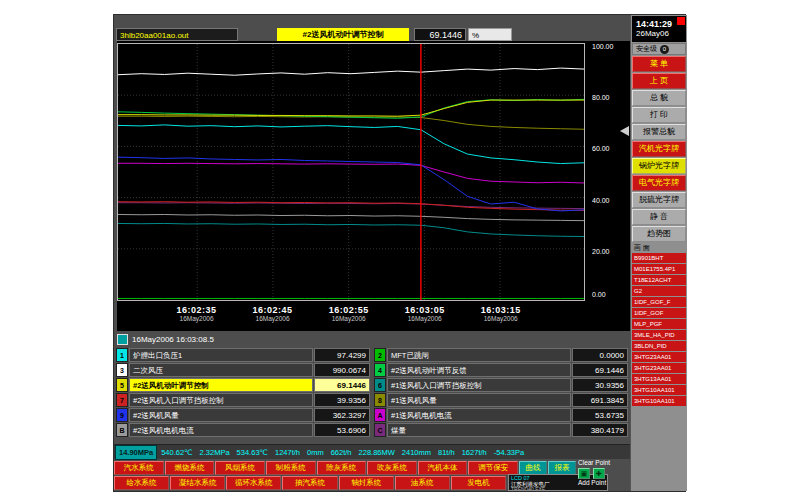  What do you see at coordinates (310, 483) in the screenshot?
I see `menu-row-2: 给水系统凝结水系统循环水系统抽汽系统轴封系统油系统发电机` at bounding box center [310, 483].